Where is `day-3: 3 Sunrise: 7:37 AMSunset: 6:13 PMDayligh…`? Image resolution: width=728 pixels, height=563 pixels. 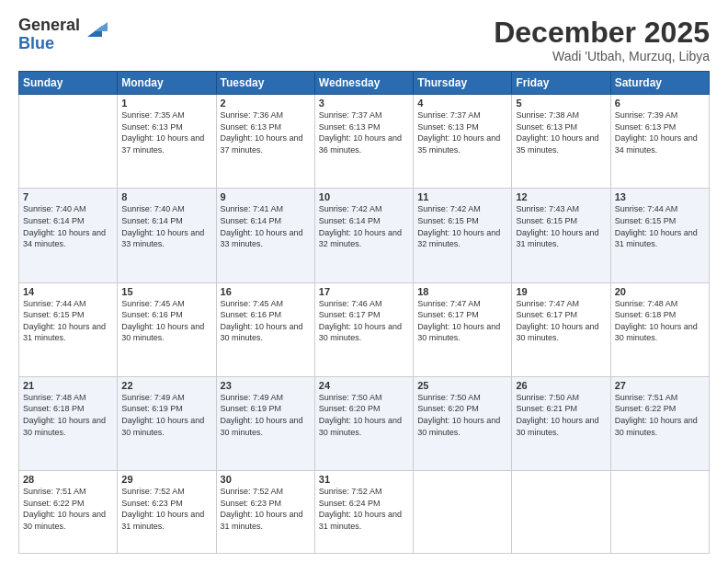 day-3: 3 Sunrise: 7:37 AMSunset: 6:13 PMDayligh… is located at coordinates (364, 142).